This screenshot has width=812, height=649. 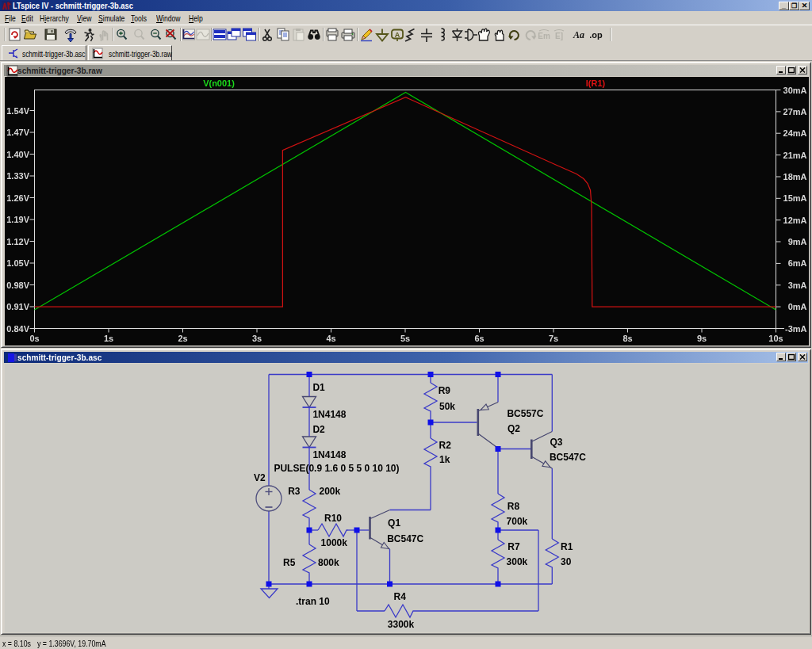 What do you see at coordinates (260, 478) in the screenshot?
I see `svg-text: V2` at bounding box center [260, 478].